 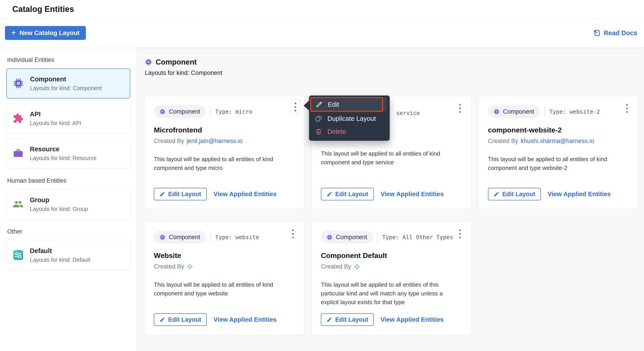 I want to click on sidebar-item-subtitle: Layouts for kind: API, so click(x=56, y=123).